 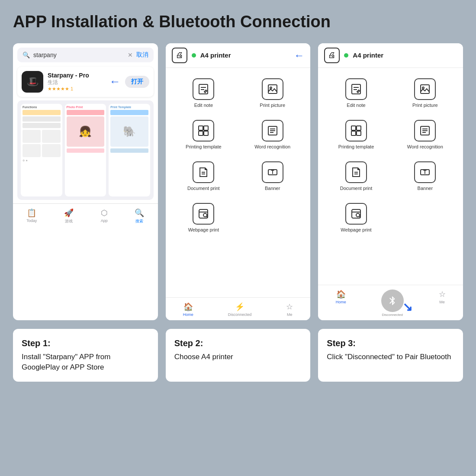 What do you see at coordinates (390, 344) in the screenshot?
I see `step-3-title: Step 3:` at bounding box center [390, 344].